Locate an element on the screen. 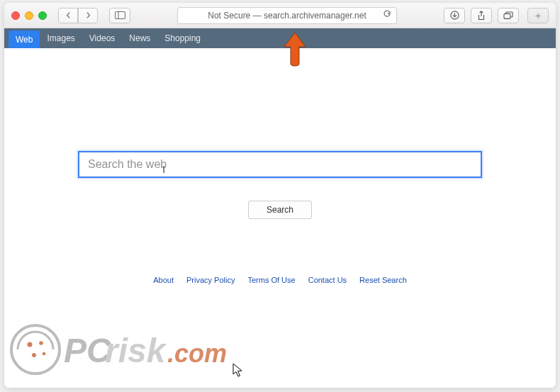 The width and height of the screenshot is (560, 392). share-button is located at coordinates (481, 16).